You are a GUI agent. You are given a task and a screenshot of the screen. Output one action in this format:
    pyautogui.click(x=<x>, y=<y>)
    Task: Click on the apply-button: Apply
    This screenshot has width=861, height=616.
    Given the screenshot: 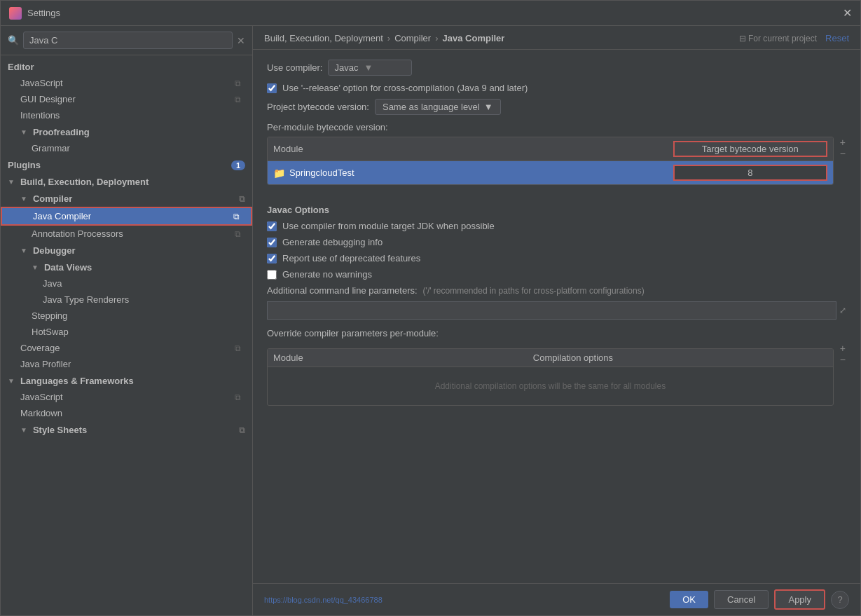 What is the action you would take?
    pyautogui.click(x=800, y=600)
    